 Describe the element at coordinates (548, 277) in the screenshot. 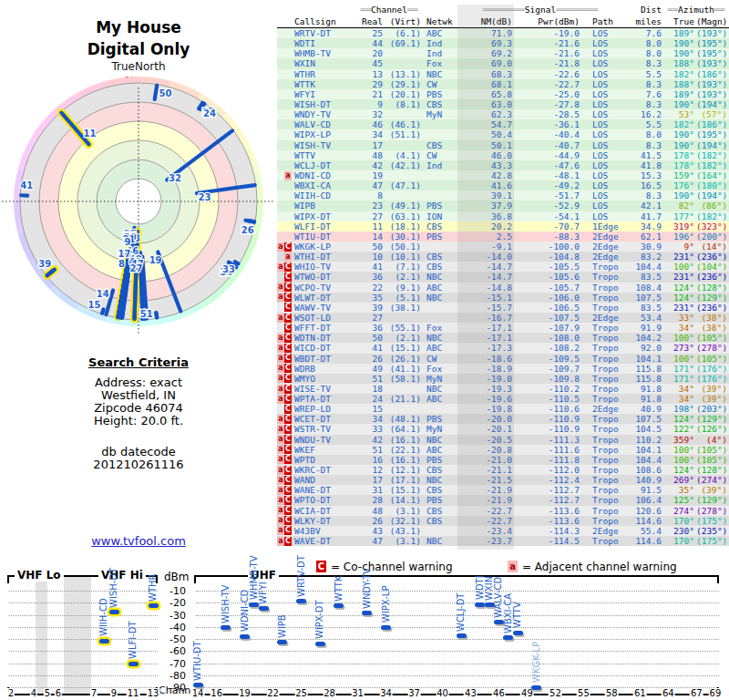

I see `cell-pwr-dbm: -105.6` at that location.